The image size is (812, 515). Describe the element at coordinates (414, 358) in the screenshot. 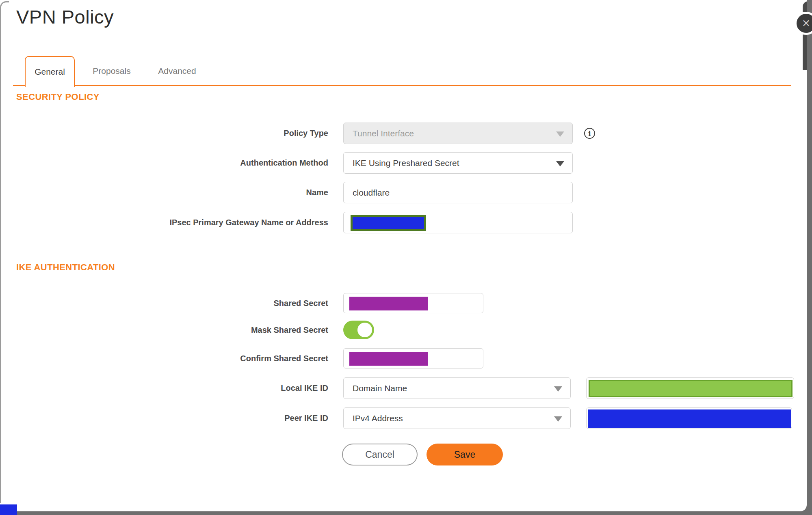

I see `confirm-shared-secret-input` at that location.